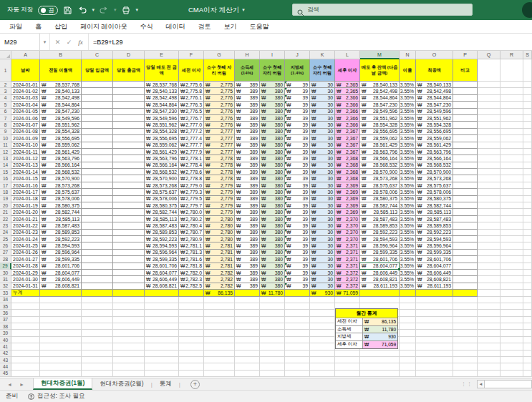 This screenshot has width=532, height=402. I want to click on cell-K34, so click(322, 300).